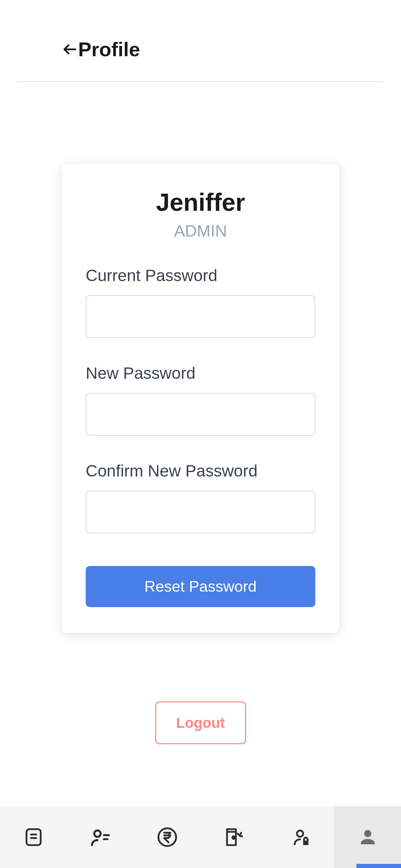 The image size is (401, 868). I want to click on nav-item-security, so click(301, 837).